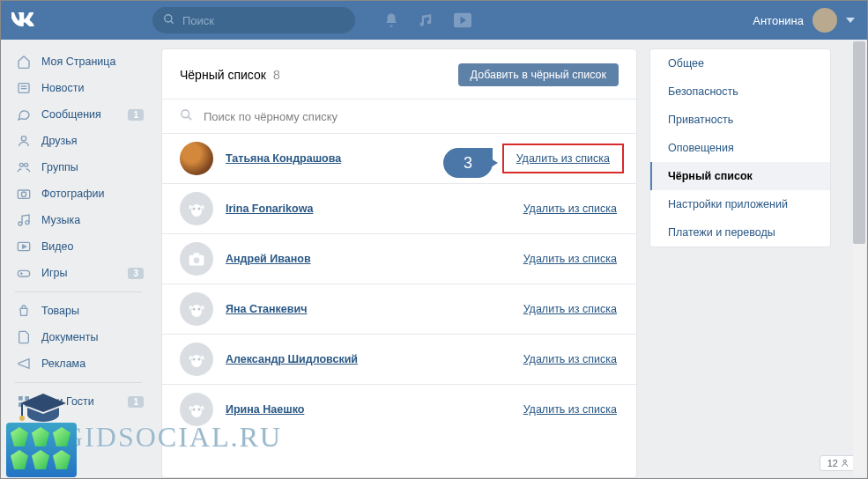 The width and height of the screenshot is (868, 479). Describe the element at coordinates (78, 141) in the screenshot. I see `nav-friends: Друзья` at that location.